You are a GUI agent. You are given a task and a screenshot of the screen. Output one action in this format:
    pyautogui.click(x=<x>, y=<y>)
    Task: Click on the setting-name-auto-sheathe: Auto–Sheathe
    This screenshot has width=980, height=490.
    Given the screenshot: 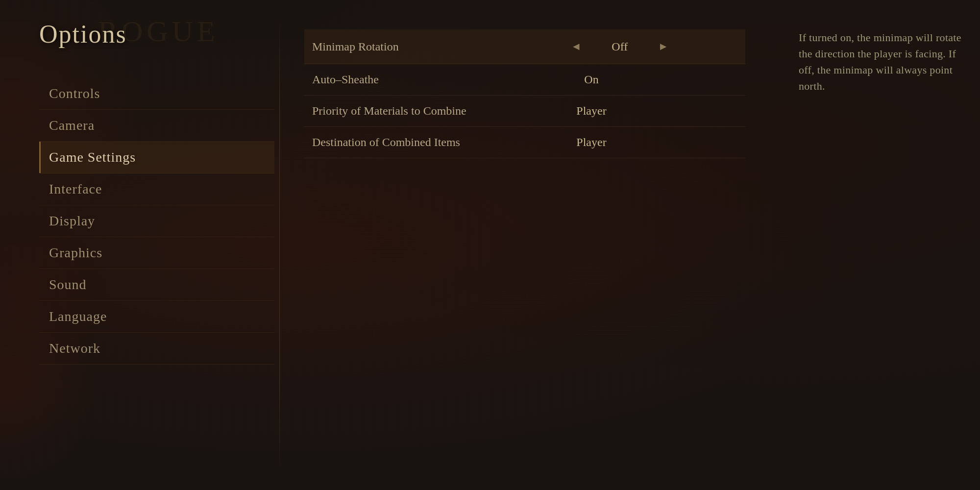 What is the action you would take?
    pyautogui.click(x=432, y=80)
    